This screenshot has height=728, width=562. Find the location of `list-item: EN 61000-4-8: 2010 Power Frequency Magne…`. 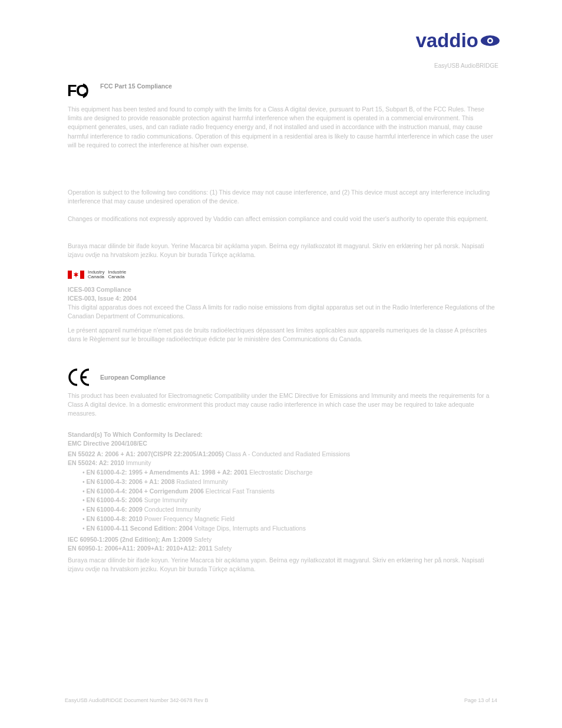

list-item: EN 61000-4-8: 2010 Power Frequency Magne… is located at coordinates (289, 519).